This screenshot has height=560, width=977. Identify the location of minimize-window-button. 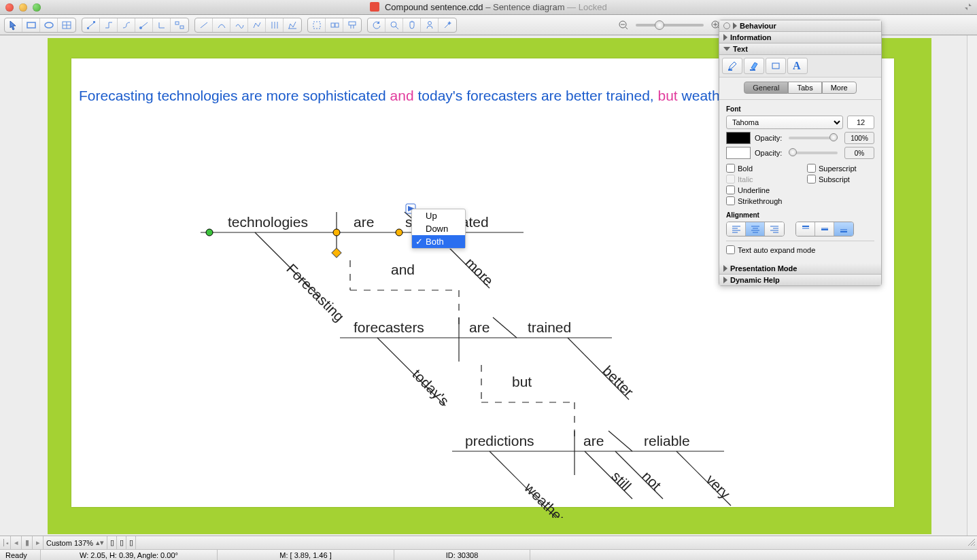
(23, 7).